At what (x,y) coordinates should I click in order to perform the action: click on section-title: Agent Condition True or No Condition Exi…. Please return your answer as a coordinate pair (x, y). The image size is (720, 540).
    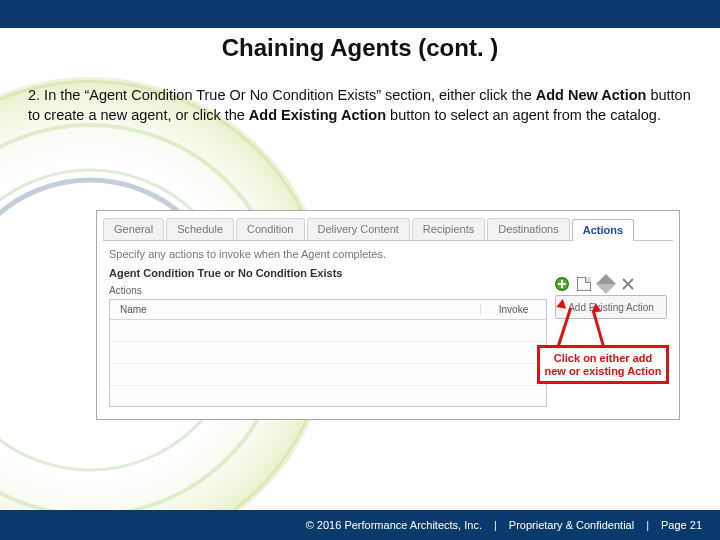
    Looking at the image, I should click on (226, 273).